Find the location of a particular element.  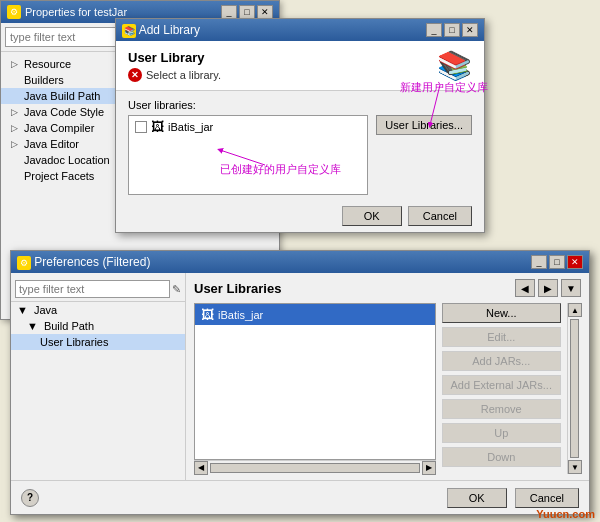

user-libraries-label: User libraries: is located at coordinates (300, 105).